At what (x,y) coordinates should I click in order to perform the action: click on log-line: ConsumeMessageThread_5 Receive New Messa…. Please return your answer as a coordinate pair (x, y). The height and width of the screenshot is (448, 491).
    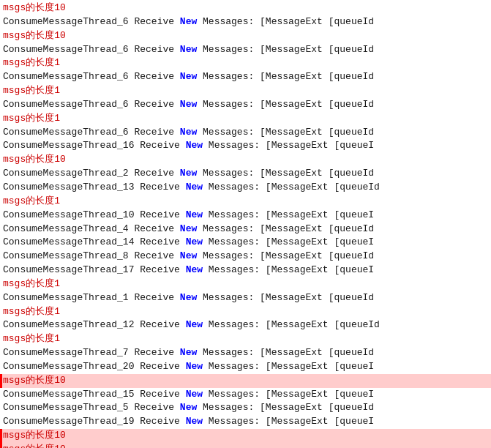
    Looking at the image, I should click on (246, 408).